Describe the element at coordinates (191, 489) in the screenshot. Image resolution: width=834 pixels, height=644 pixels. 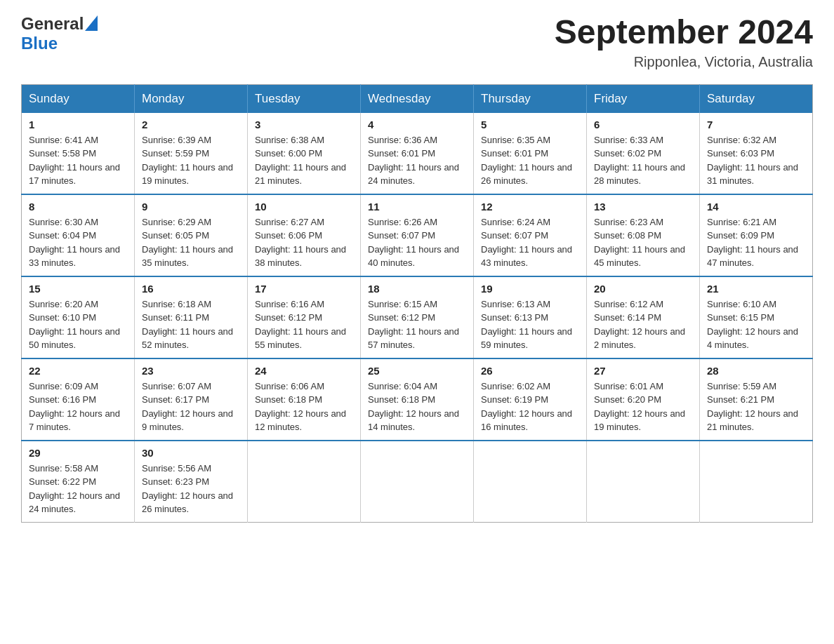
I see `day-info: Sunrise: 5:56 AMSunset: 6:23 PMDaylight:…` at that location.